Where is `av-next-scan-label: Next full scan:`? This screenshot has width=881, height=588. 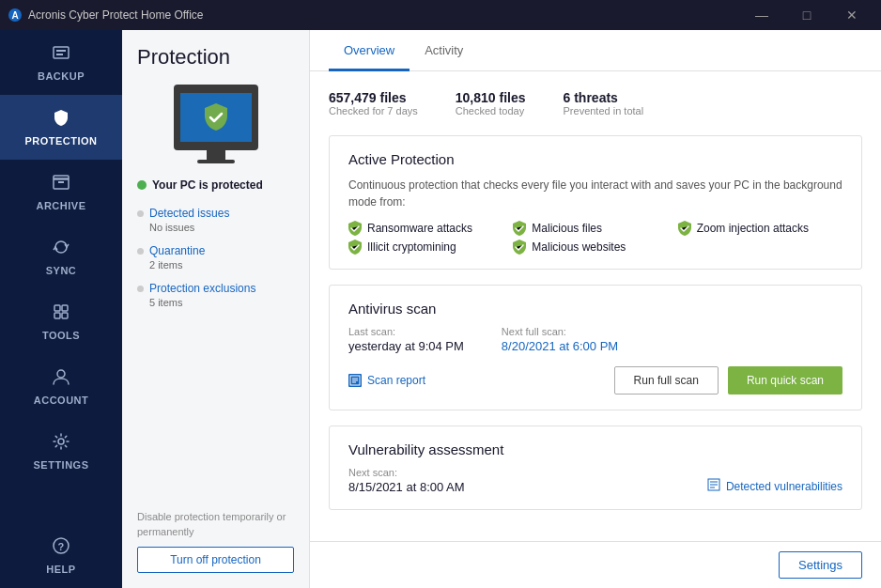
av-next-scan-label: Next full scan: is located at coordinates (560, 332).